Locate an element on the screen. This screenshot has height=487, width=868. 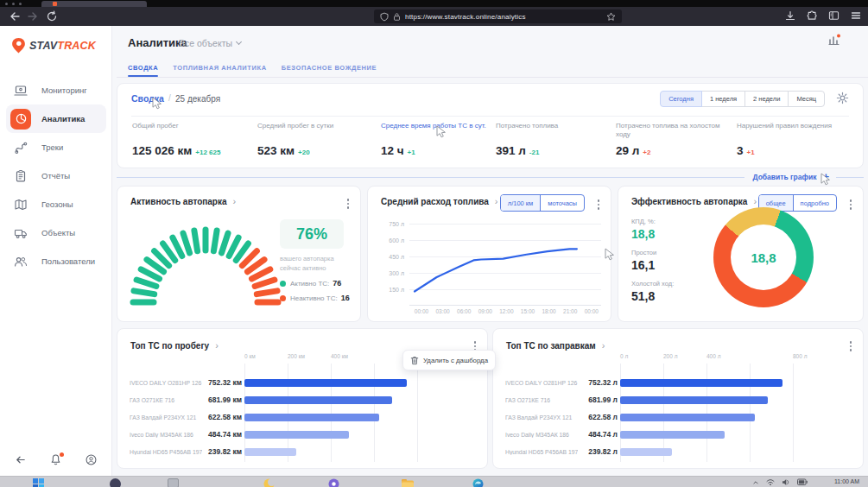
stat-value: 18,8 is located at coordinates (653, 234).